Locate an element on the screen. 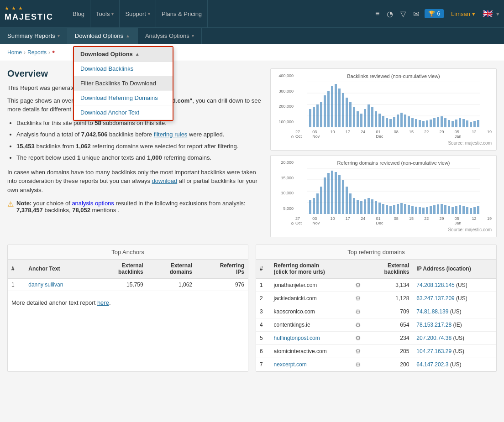 This screenshot has height=422, width=504. col-num: # is located at coordinates (16, 269).